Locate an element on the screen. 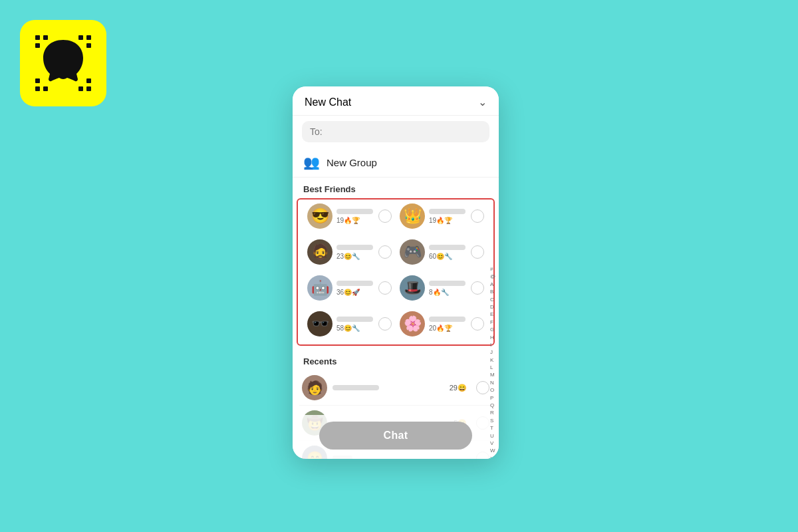 Image resolution: width=798 pixels, height=532 pixels. friend-score-5: 8🔥🔧 is located at coordinates (448, 293).